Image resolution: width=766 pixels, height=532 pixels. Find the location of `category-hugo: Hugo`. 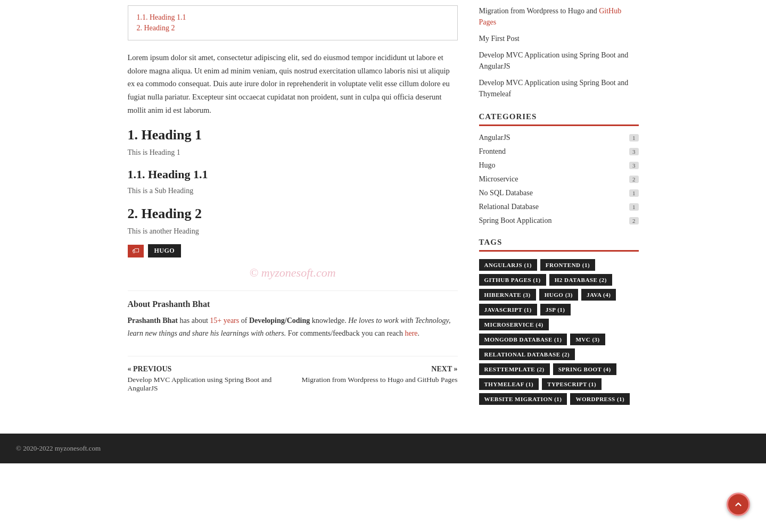

category-hugo: Hugo is located at coordinates (488, 165).